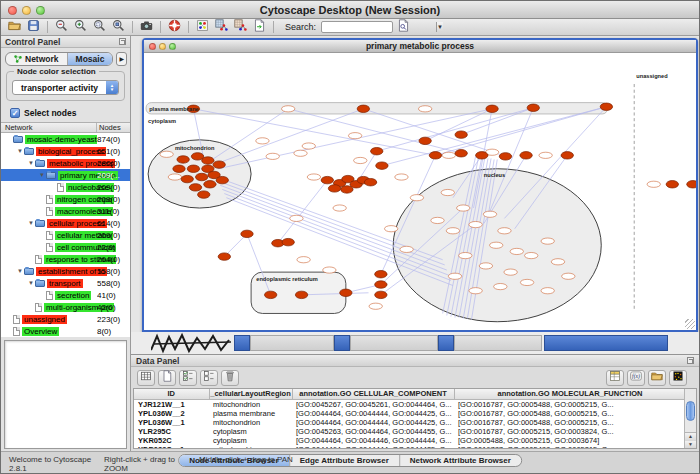 Image resolution: width=700 pixels, height=474 pixels. I want to click on zoom-out-button, so click(62, 28).